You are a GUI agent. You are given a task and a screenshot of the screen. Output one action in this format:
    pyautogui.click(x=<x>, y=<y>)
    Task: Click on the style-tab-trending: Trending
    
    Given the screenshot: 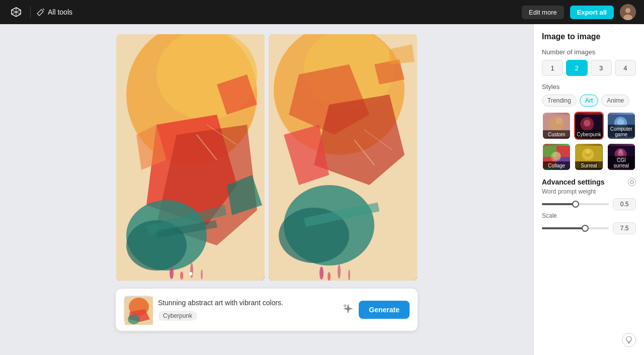 What is the action you would take?
    pyautogui.click(x=559, y=101)
    